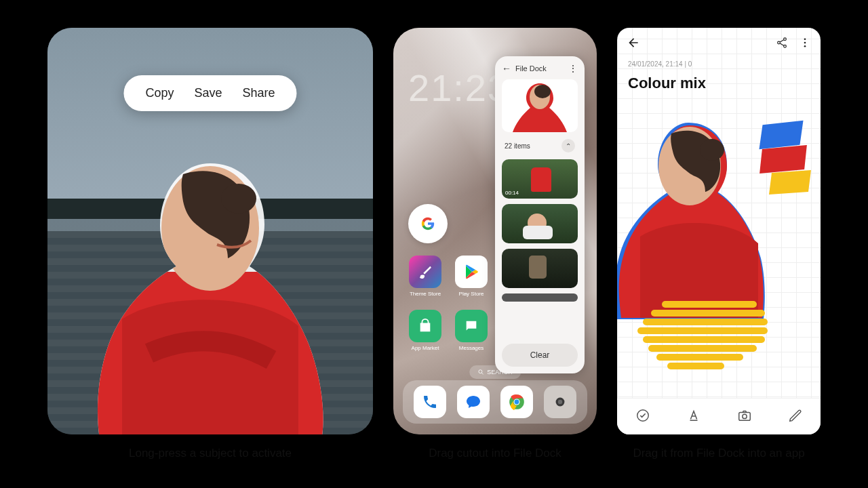 The image size is (868, 488). Describe the element at coordinates (210, 94) in the screenshot. I see `context-menu: Copy Save Share` at that location.